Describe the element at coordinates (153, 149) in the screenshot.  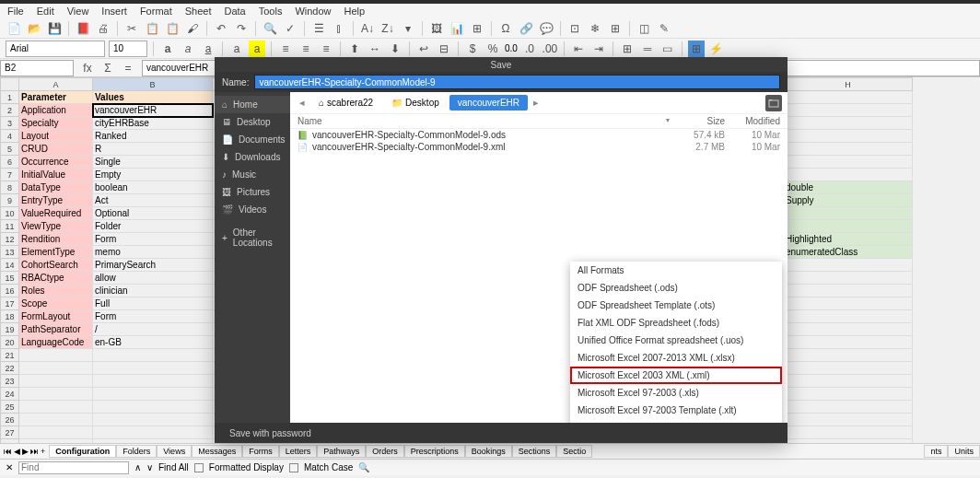
I see `cell: R` at that location.